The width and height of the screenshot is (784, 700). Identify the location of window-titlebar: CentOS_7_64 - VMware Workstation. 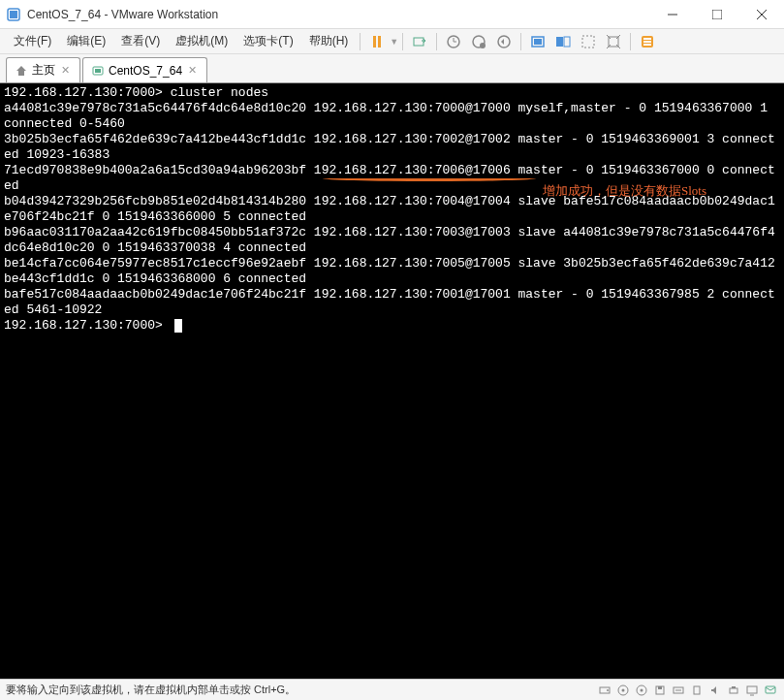
(392, 15).